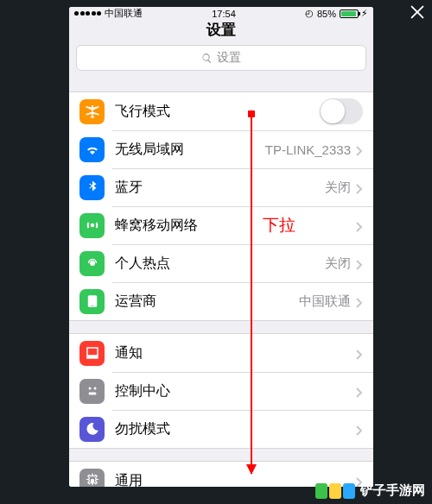 The width and height of the screenshot is (432, 504). What do you see at coordinates (221, 29) in the screenshot?
I see `page-title: 设置` at bounding box center [221, 29].